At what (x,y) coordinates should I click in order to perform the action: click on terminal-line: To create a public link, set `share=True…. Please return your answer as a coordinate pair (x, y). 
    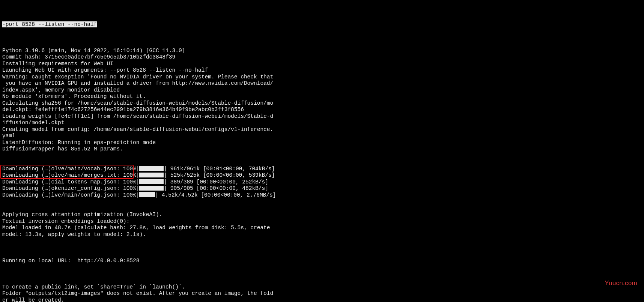
    Looking at the image, I should click on (322, 287).